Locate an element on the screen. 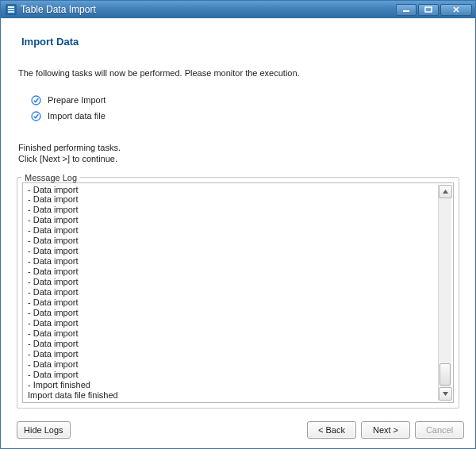  scroll-up-button is located at coordinates (446, 192).